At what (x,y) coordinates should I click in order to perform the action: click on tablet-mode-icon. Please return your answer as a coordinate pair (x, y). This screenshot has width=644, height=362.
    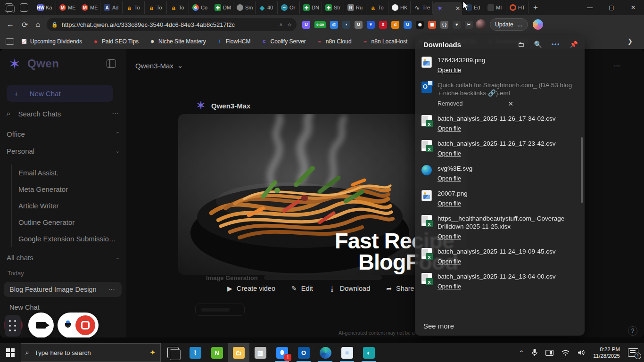
    Looking at the image, I should click on (550, 353).